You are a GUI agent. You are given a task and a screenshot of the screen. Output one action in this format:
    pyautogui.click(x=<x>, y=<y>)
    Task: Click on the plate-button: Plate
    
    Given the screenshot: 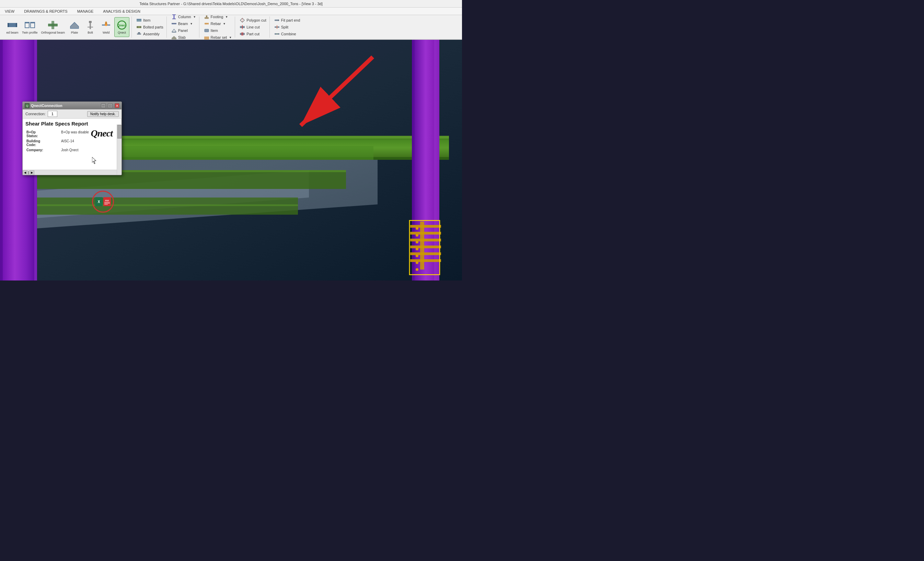 What is the action you would take?
    pyautogui.click(x=74, y=27)
    